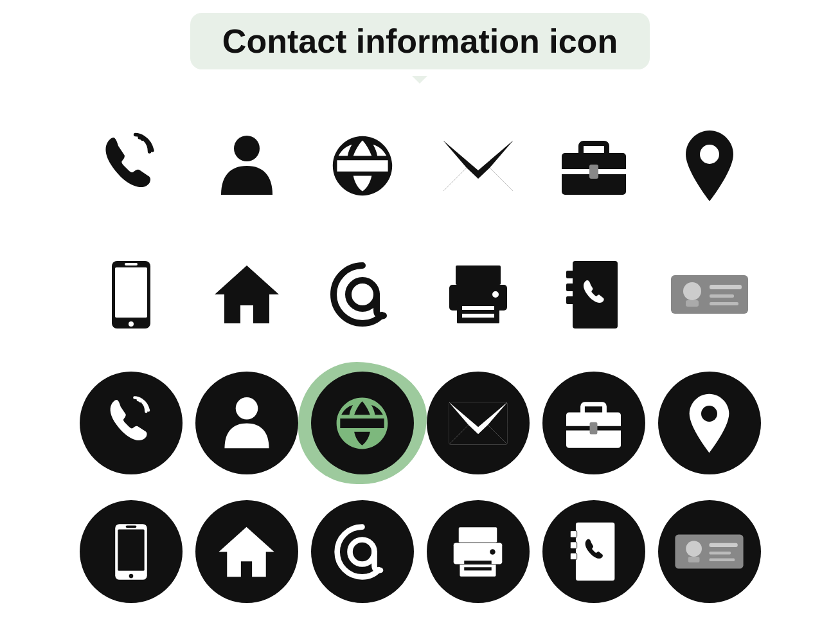 This screenshot has height=630, width=840. What do you see at coordinates (710, 552) in the screenshot?
I see `id-card-circle-icon` at bounding box center [710, 552].